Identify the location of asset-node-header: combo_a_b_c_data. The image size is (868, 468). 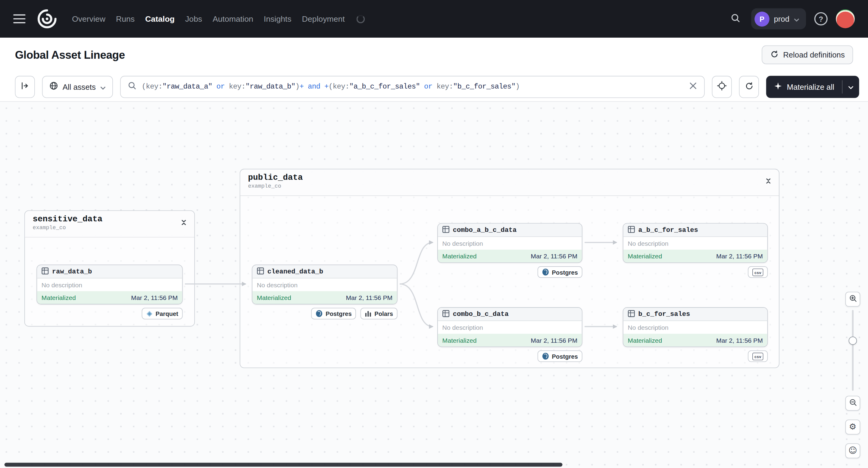
(510, 230).